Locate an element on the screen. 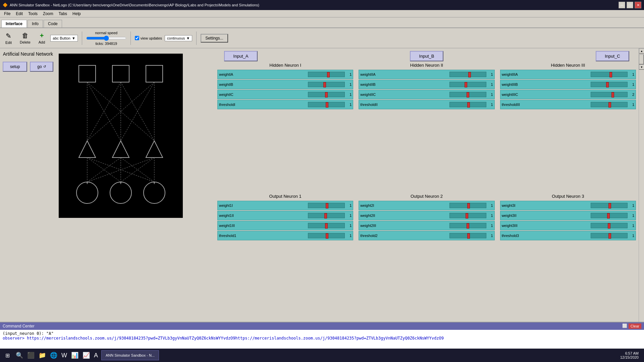  menu-help: Help is located at coordinates (76, 14).